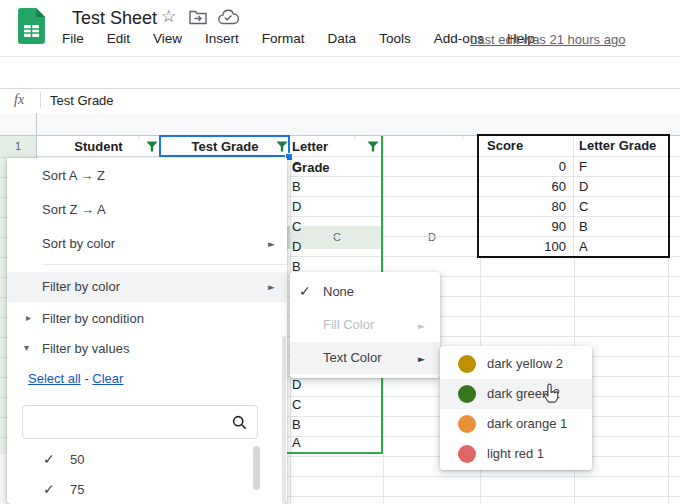 The height and width of the screenshot is (504, 680). I want to click on table-row: 60 D, so click(574, 186).